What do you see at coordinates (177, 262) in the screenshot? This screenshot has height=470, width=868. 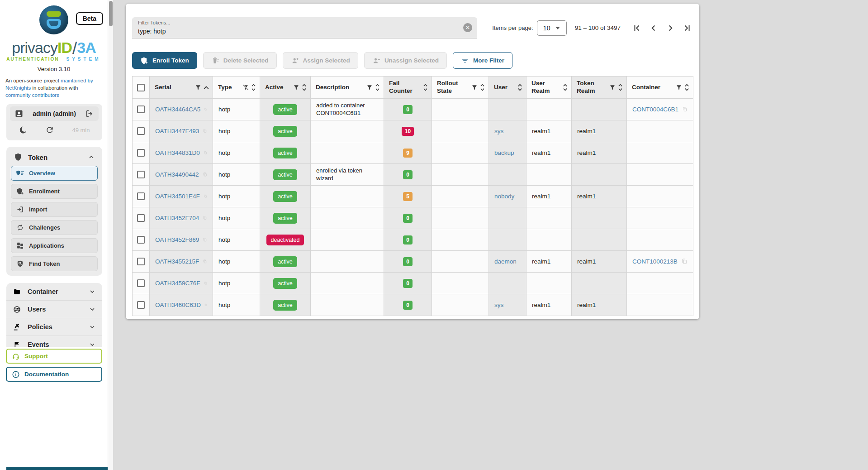 I see `serial-link: OATH3455215F` at bounding box center [177, 262].